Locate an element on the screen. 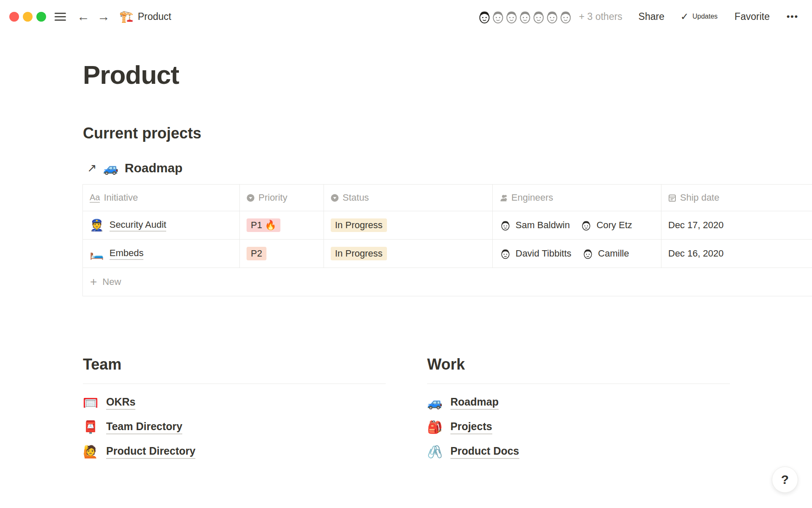  breadcrumb: 🏗️ Product is located at coordinates (145, 17).